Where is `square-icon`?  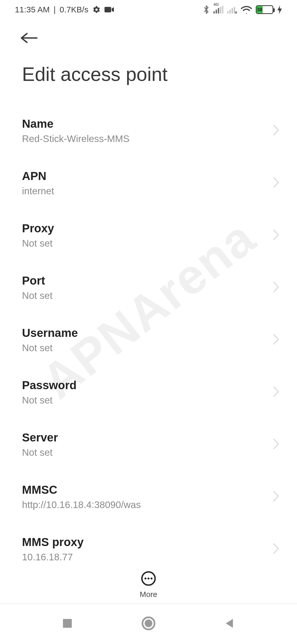 square-icon is located at coordinates (67, 623).